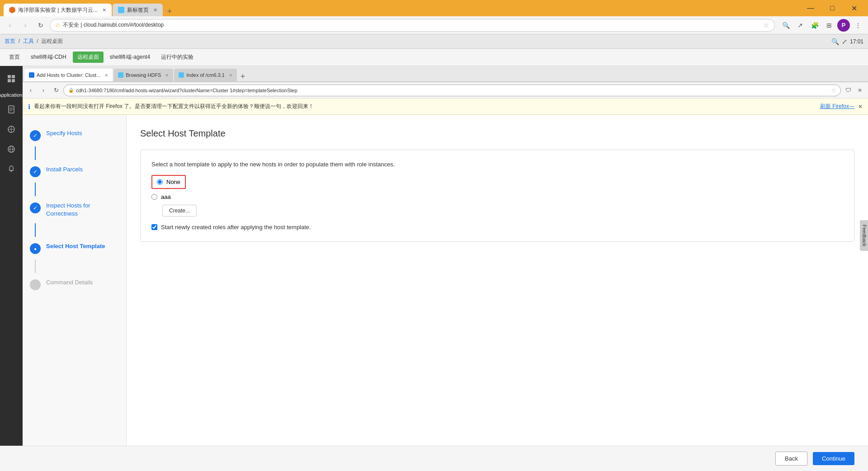 This screenshot has height=471, width=868. What do you see at coordinates (425, 107) in the screenshot?
I see `info-bar-text: 看起来你有一段时间没有打开 Firefox 了。是否要清理一下配置文件以获得近乎…` at bounding box center [425, 107].